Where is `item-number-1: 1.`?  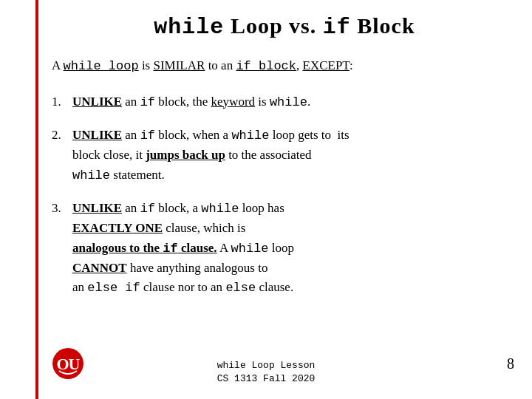
item-number-1: 1. is located at coordinates (62, 102).